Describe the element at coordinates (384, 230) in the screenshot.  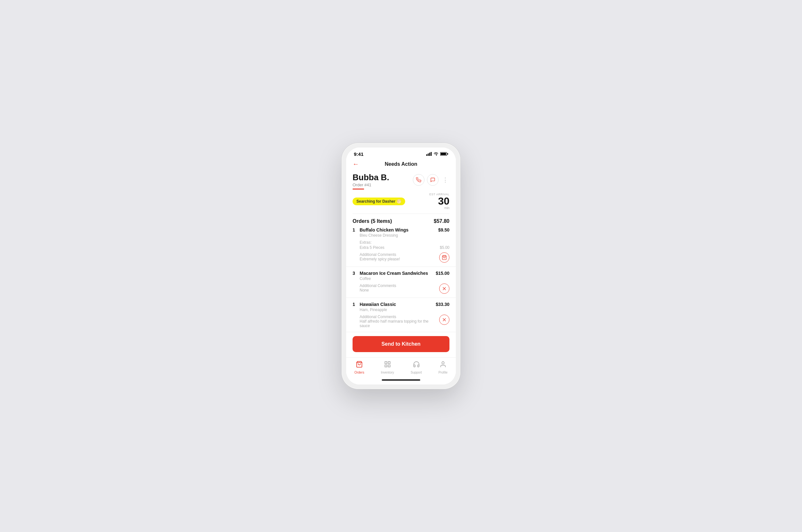
I see `item-name-1: Buffalo Chicken Wings` at that location.